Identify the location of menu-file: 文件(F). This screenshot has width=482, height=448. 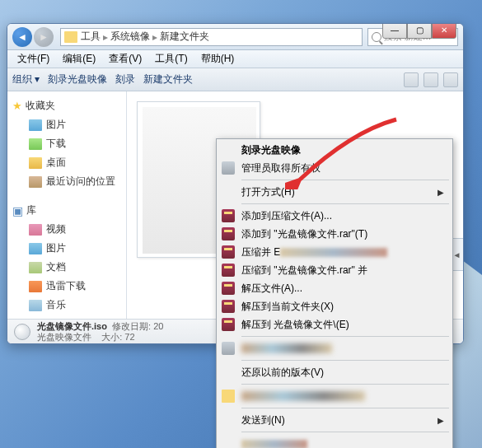
(33, 59).